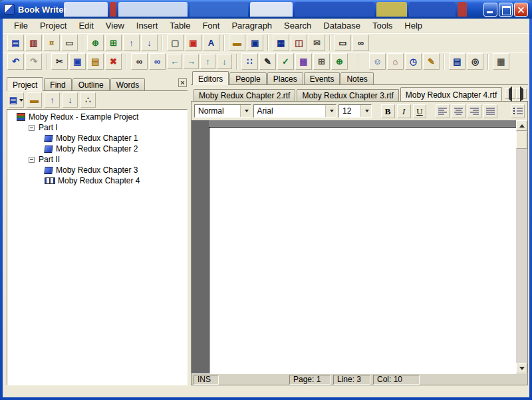 This screenshot has height=400, width=532. Describe the element at coordinates (366, 111) in the screenshot. I see `size-combo-drop` at that location.